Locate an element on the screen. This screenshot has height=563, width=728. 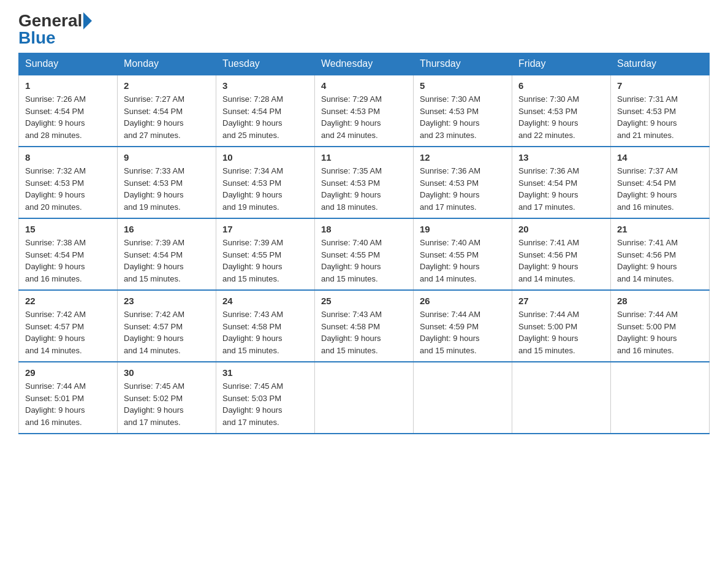
day-info: Sunrise: 7:45 AM Sunset: 5:02 PM Dayligh… is located at coordinates (167, 404).